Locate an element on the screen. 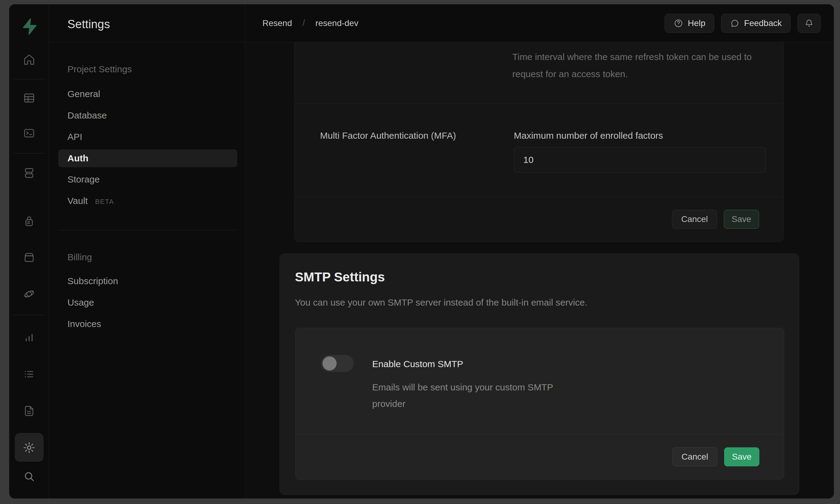  top-header: Resend / resend-dev Help Feedback is located at coordinates (441, 23).